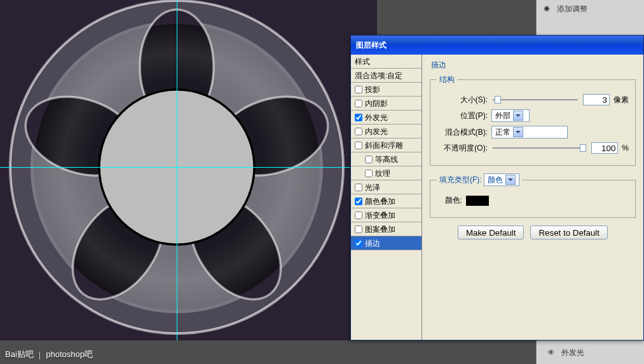 The image size is (644, 364). Describe the element at coordinates (533, 65) in the screenshot. I see `stroke-section-title: 描边` at that location.